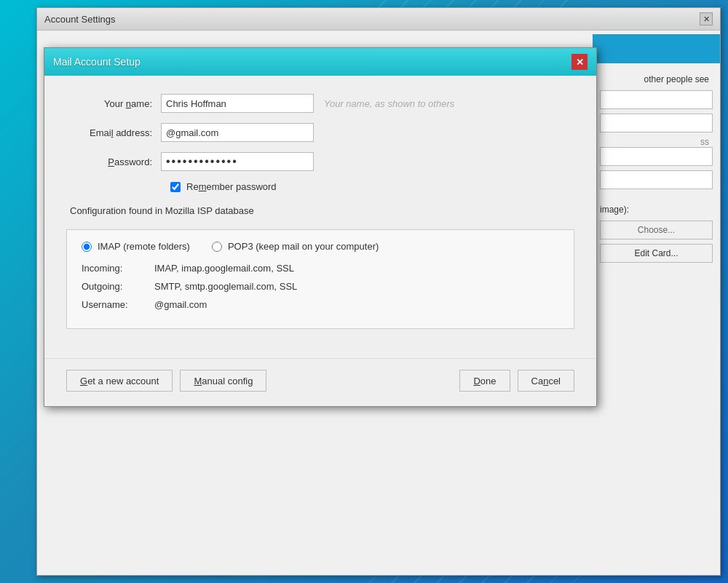  What do you see at coordinates (114, 103) in the screenshot?
I see `name-label: Your name:` at bounding box center [114, 103].